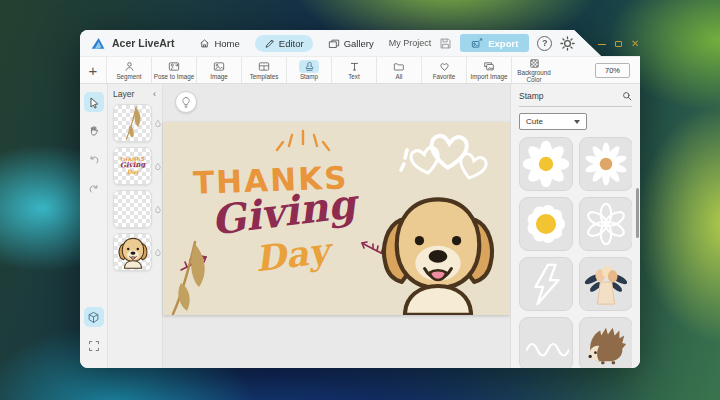  I want to click on layers-panel: Layer ‹ THANKS Giving Day, so click(136, 226).